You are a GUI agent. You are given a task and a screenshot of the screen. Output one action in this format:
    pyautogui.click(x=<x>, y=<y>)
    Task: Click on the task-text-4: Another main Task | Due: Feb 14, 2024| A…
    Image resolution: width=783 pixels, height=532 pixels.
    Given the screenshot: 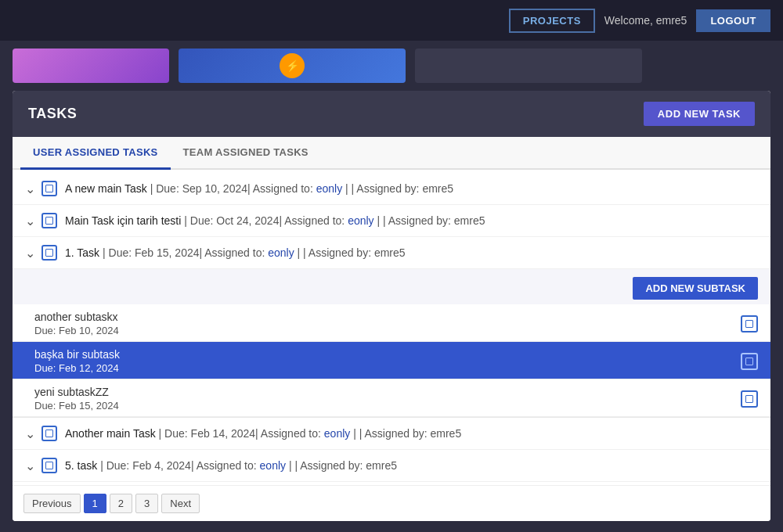 What is the action you would take?
    pyautogui.click(x=263, y=433)
    